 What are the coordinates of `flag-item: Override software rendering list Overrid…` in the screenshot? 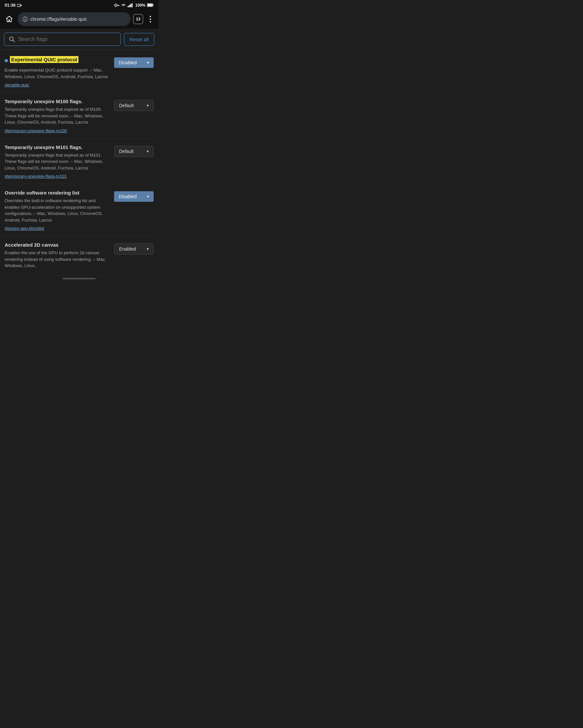 It's located at (79, 210).